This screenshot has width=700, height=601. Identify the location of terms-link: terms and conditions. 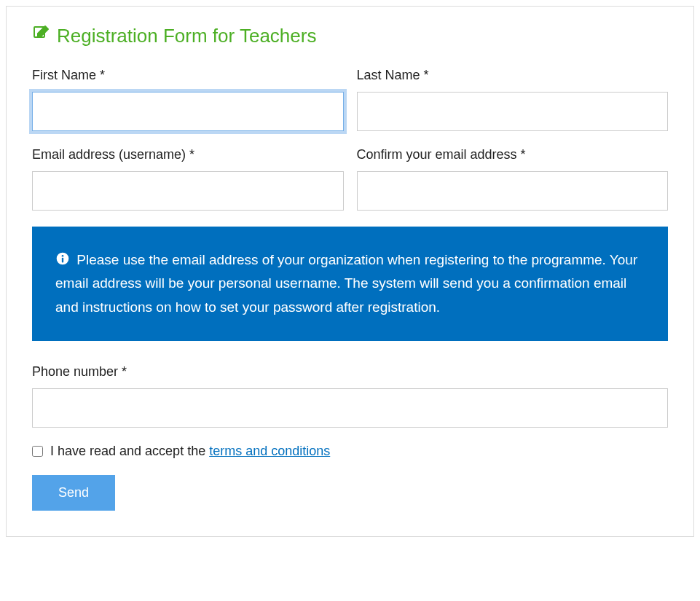
(270, 451).